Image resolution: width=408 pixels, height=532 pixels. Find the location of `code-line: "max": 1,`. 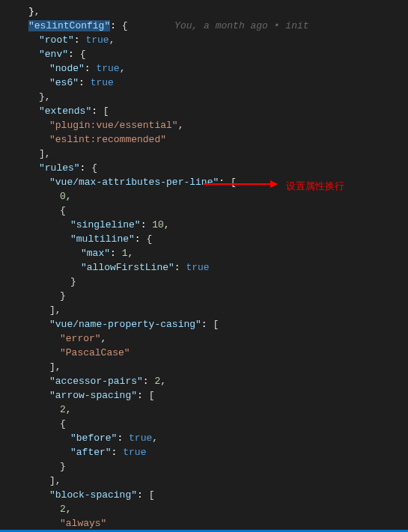

code-line: "max": 1, is located at coordinates (208, 253).